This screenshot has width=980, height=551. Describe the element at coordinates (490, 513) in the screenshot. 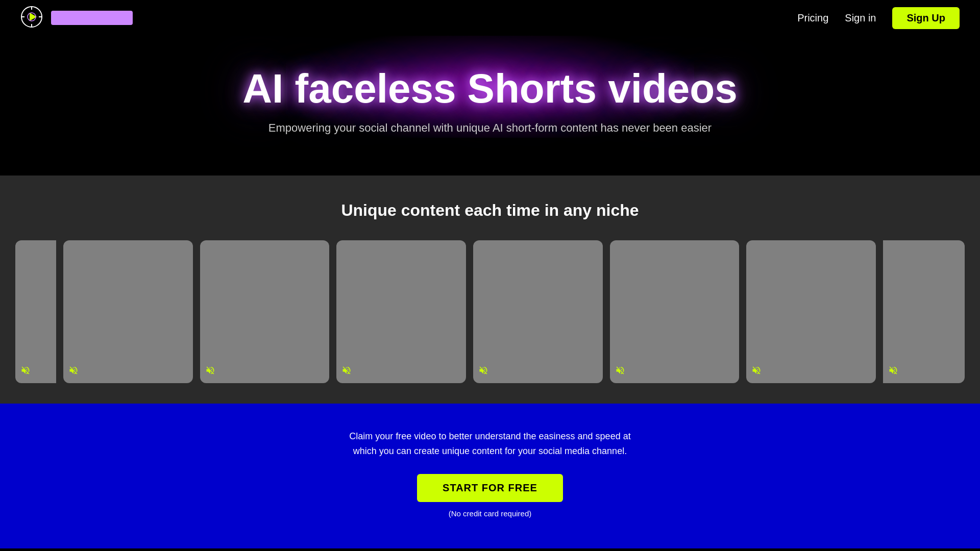

I see `cta-note: (No credit card required)` at that location.